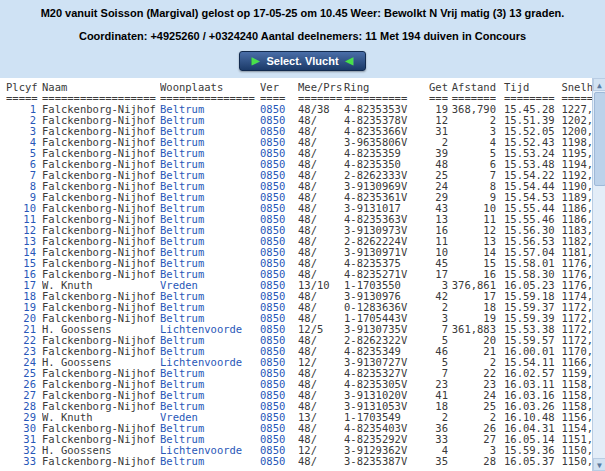 This screenshot has width=605, height=471. I want to click on cell-tijd: 15.59.37, so click(526, 308).